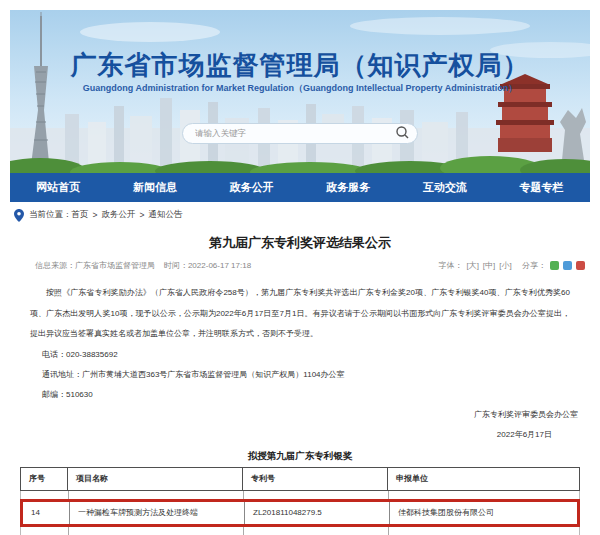  What do you see at coordinates (318, 513) in the screenshot?
I see `cell-patent-no: ZL201811048279.5` at bounding box center [318, 513].